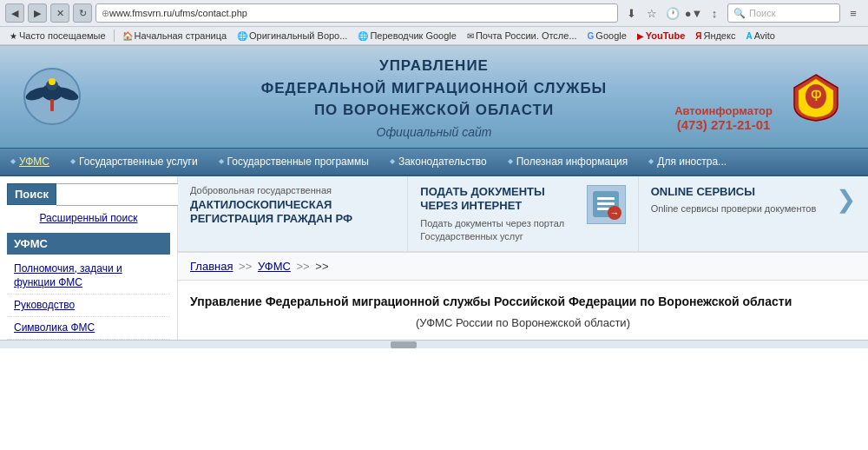 This screenshot has height=450, width=868. I want to click on bookmark-yandex-label: Яндекс, so click(719, 36).